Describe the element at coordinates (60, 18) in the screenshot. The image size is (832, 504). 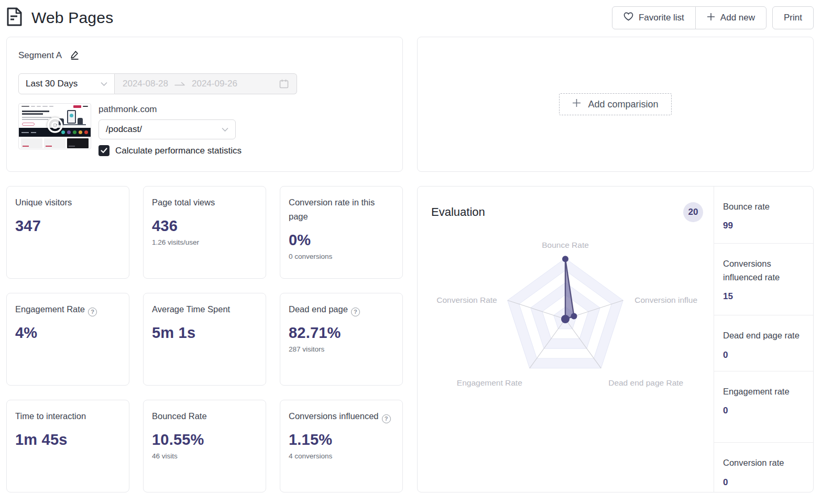
I see `title-wrap: Web Pages` at that location.